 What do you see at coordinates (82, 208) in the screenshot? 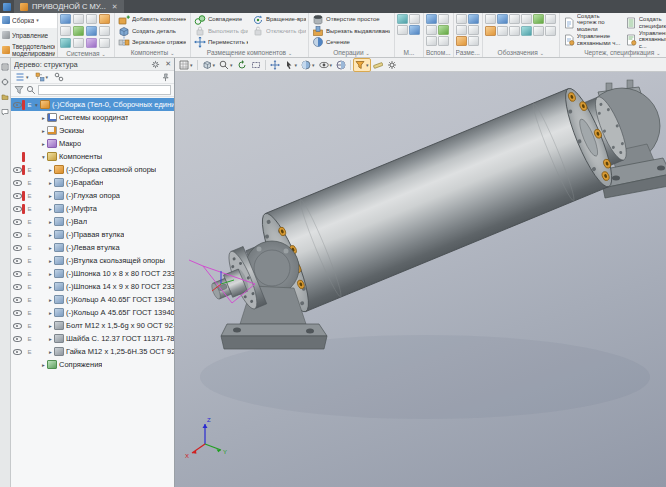
I see `item-label: (-)Муфта` at bounding box center [82, 208].